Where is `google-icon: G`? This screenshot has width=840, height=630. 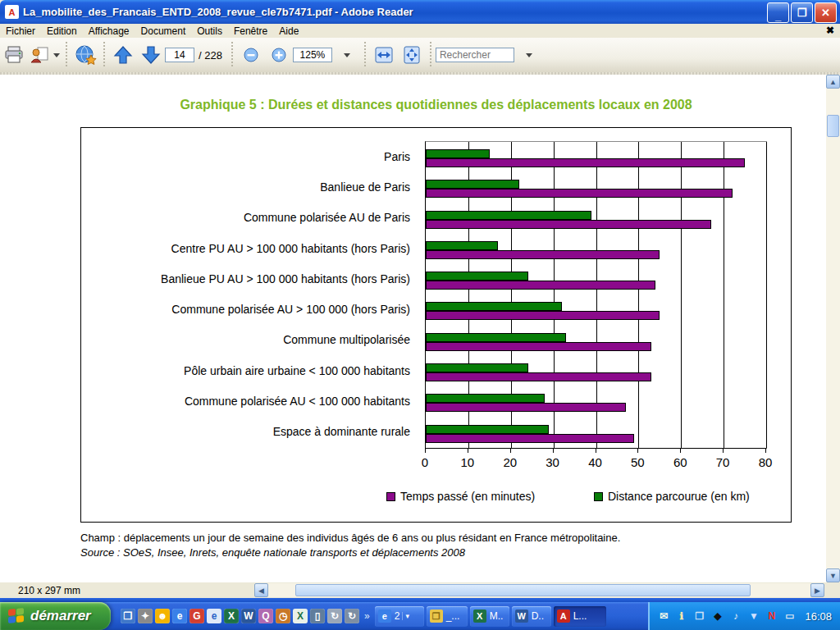
google-icon: G is located at coordinates (197, 616).